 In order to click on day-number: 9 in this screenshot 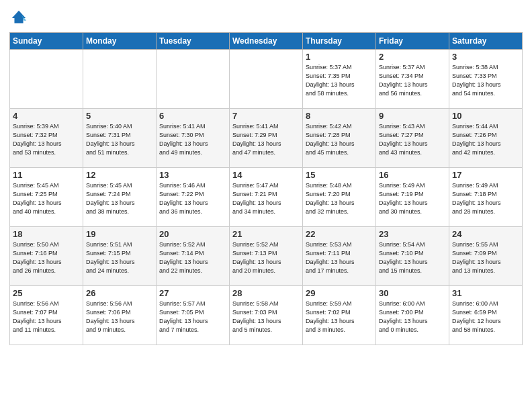, I will do `click(412, 116)`.